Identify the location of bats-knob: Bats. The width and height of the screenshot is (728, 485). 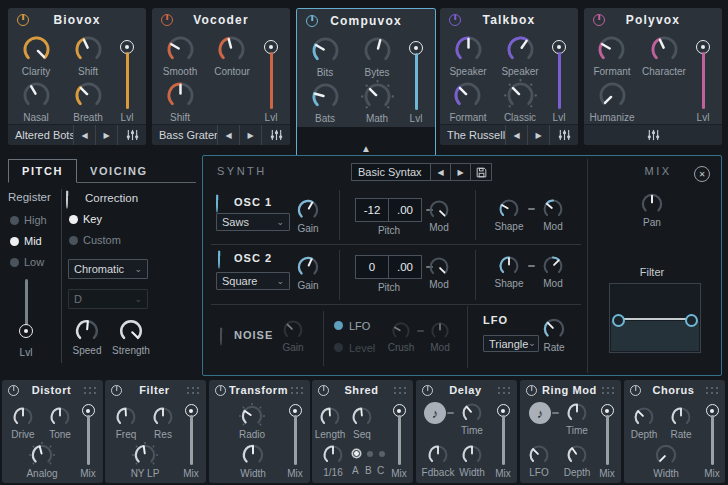
(326, 102).